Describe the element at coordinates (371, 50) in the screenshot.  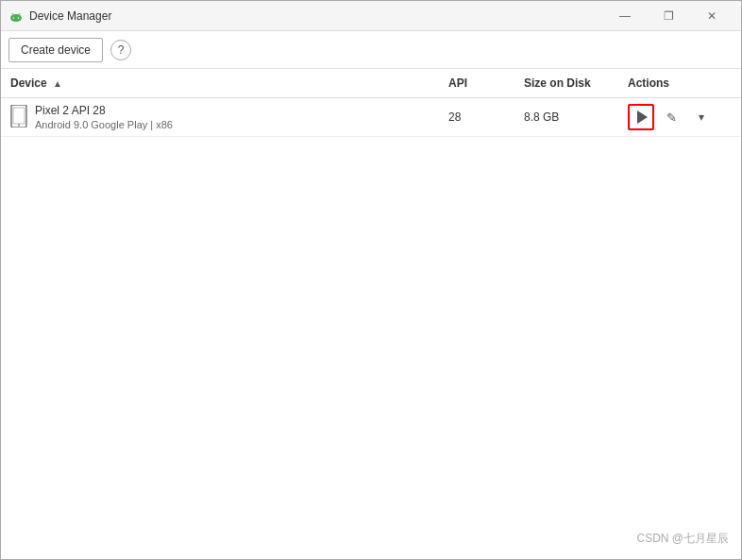
I see `toolbar: Create device ?` at that location.